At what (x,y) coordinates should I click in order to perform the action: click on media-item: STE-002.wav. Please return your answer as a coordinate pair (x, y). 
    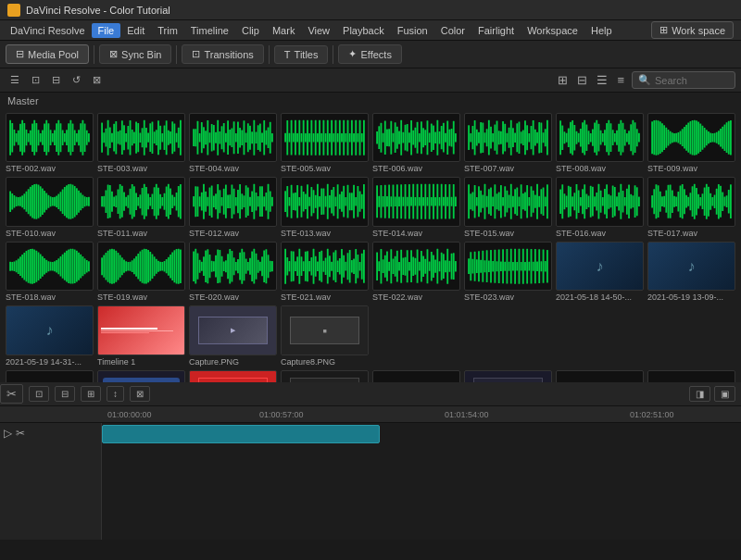
    Looking at the image, I should click on (50, 143).